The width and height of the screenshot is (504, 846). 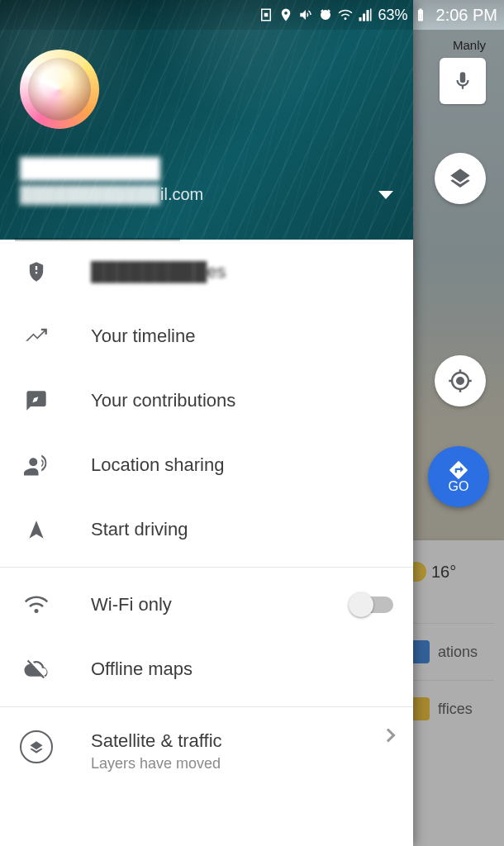 What do you see at coordinates (59, 89) in the screenshot?
I see `avatar` at bounding box center [59, 89].